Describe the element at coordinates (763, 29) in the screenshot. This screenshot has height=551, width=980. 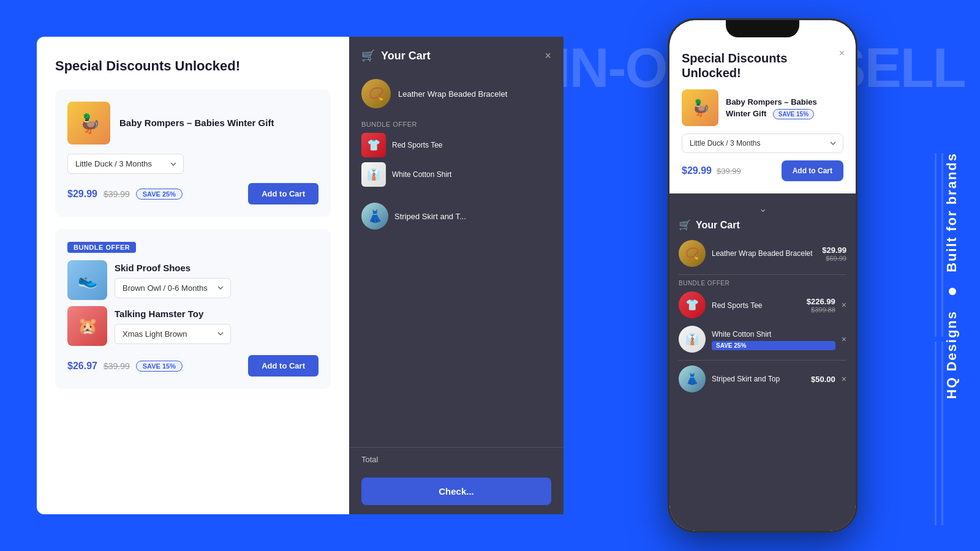
I see `phone-notch` at that location.